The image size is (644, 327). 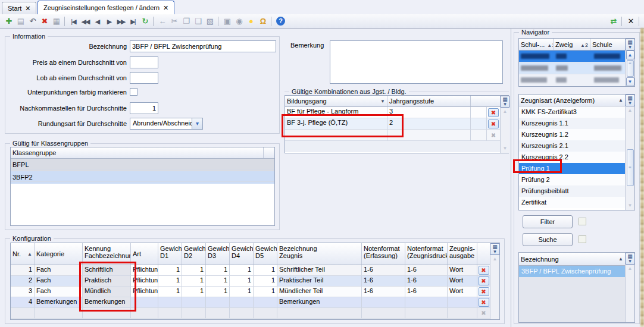 I want to click on filter-button: Filter, so click(x=548, y=222).